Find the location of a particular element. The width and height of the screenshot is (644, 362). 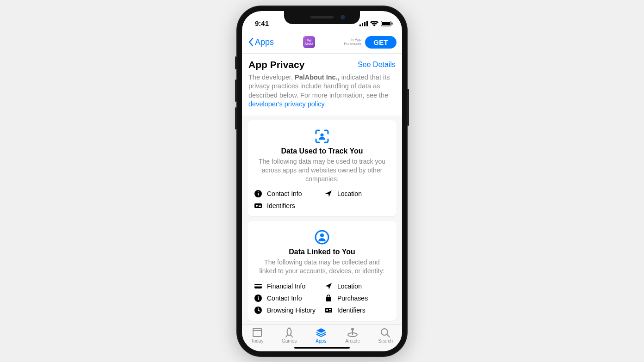

data-item: Financial Info is located at coordinates (287, 286).